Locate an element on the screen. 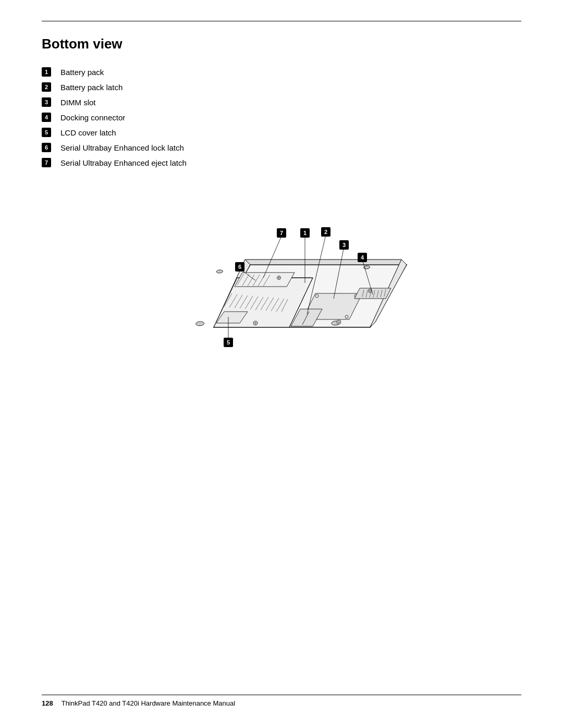 The height and width of the screenshot is (728, 563). svg-text: 1 is located at coordinates (305, 233).